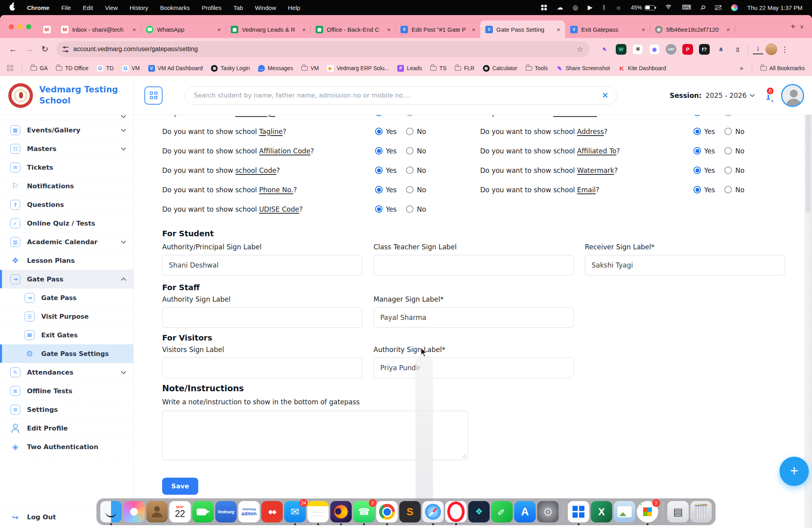 The height and width of the screenshot is (528, 812). What do you see at coordinates (642, 68) in the screenshot?
I see `bookmark-kite-dashboard: KKite Dashboard` at bounding box center [642, 68].